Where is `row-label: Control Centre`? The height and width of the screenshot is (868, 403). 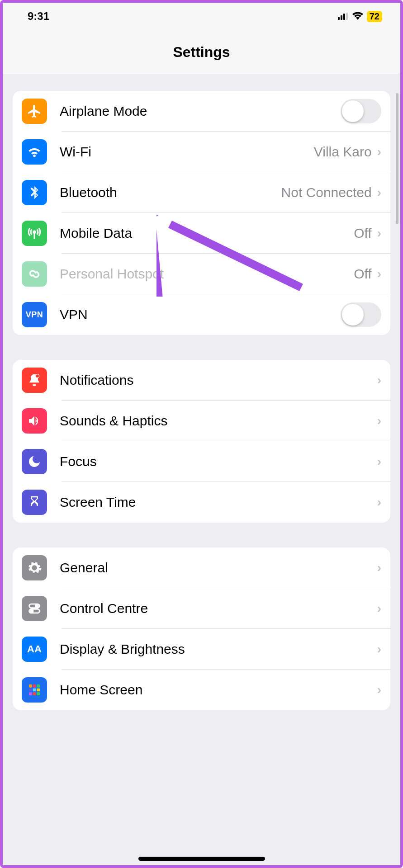
row-label: Control Centre is located at coordinates (218, 609).